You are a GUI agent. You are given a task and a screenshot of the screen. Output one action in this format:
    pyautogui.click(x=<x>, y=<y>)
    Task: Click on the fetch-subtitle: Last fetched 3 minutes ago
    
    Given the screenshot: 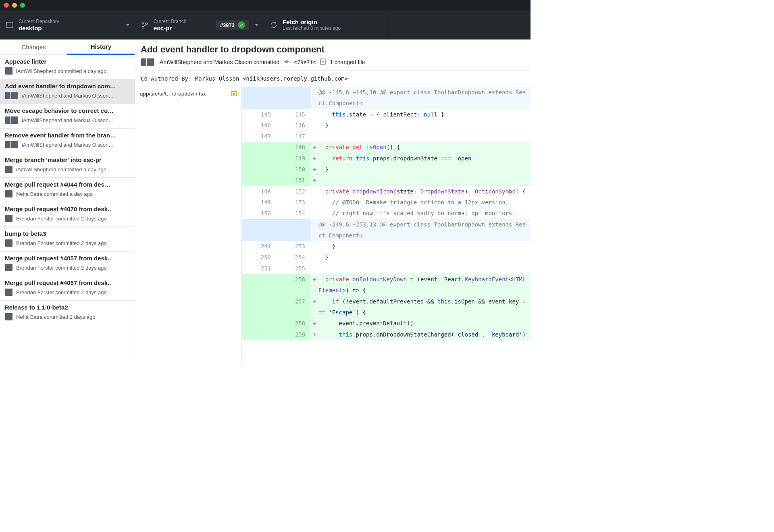 What is the action you would take?
    pyautogui.click(x=312, y=29)
    